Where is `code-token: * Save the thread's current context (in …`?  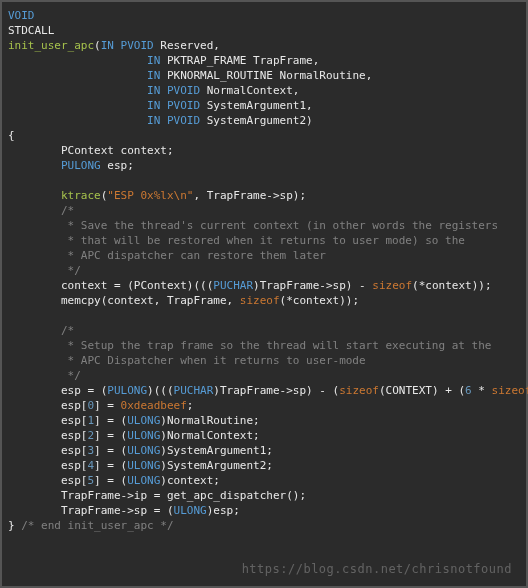
code-token: * Save the thread's current context (in … is located at coordinates (253, 226).